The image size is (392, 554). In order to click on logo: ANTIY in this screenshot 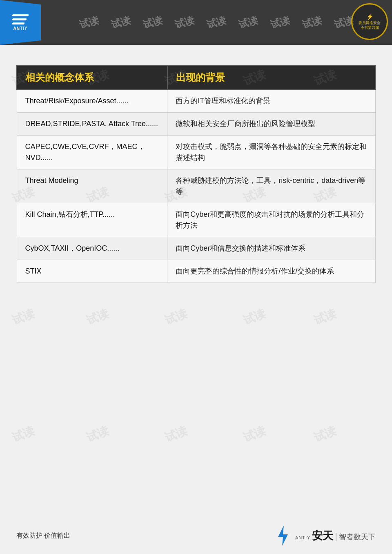, I will do `click(20, 22)`.